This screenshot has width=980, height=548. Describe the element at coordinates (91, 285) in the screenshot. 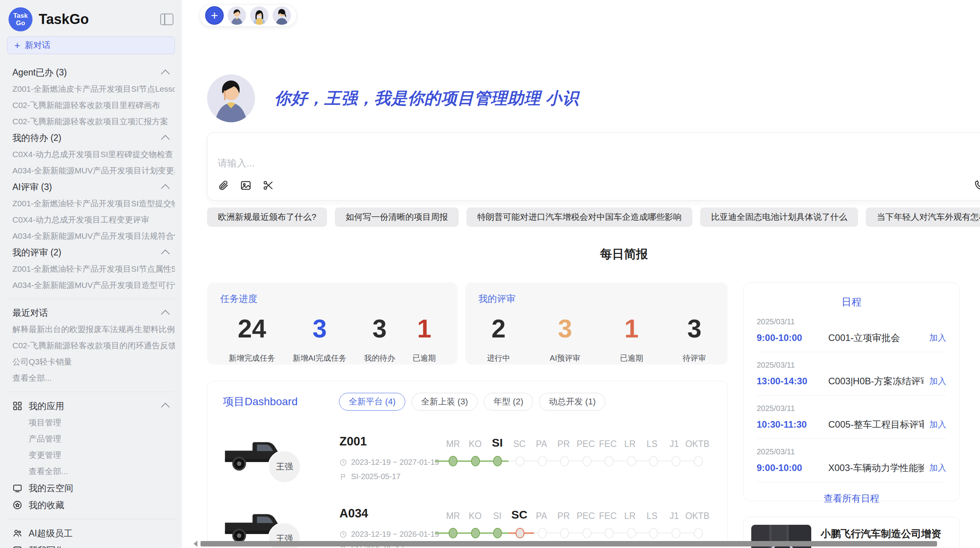

I see `list-item: A034-全新新能源MUV产品开发项目造型可行性评审` at that location.